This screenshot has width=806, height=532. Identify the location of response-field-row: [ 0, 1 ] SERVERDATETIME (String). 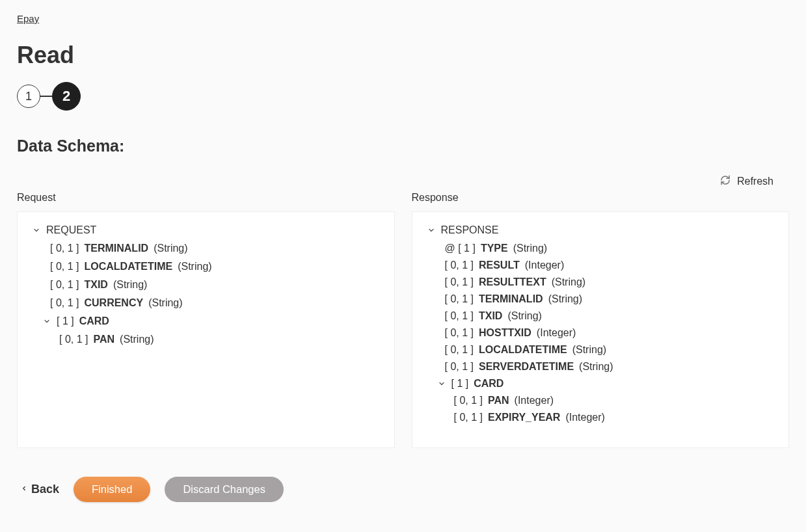
(601, 367).